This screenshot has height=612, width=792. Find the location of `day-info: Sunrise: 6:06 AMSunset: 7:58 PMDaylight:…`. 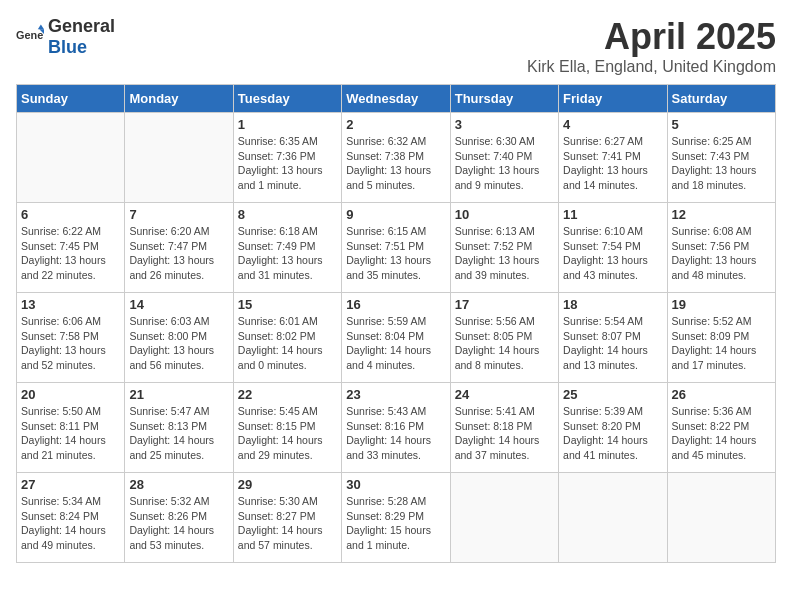

day-info: Sunrise: 6:06 AMSunset: 7:58 PMDaylight:… is located at coordinates (70, 344).